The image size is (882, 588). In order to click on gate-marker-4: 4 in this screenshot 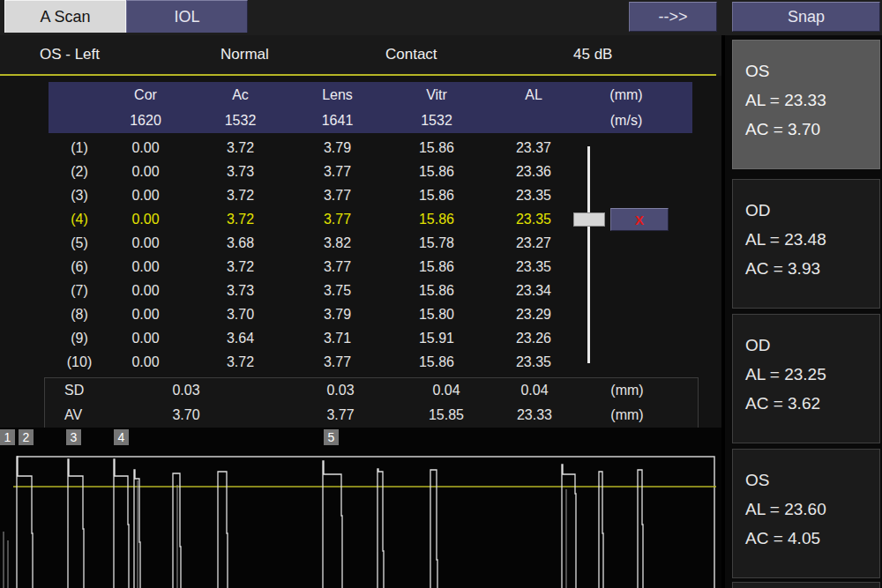, I will do `click(122, 437)`.